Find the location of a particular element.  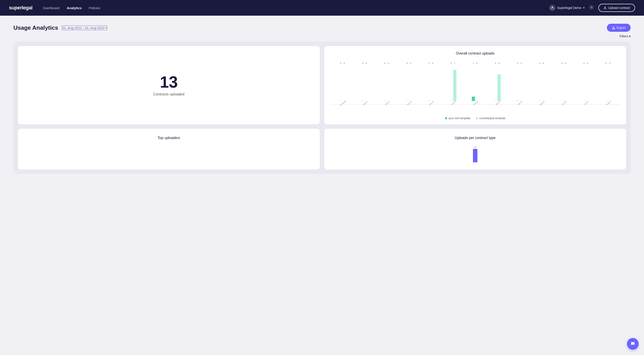

mini-bar-value: 4 is located at coordinates (475, 147).